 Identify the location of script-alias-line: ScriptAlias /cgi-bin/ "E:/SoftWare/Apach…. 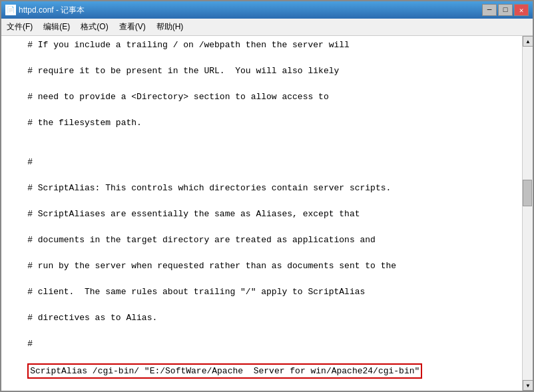
(262, 371).